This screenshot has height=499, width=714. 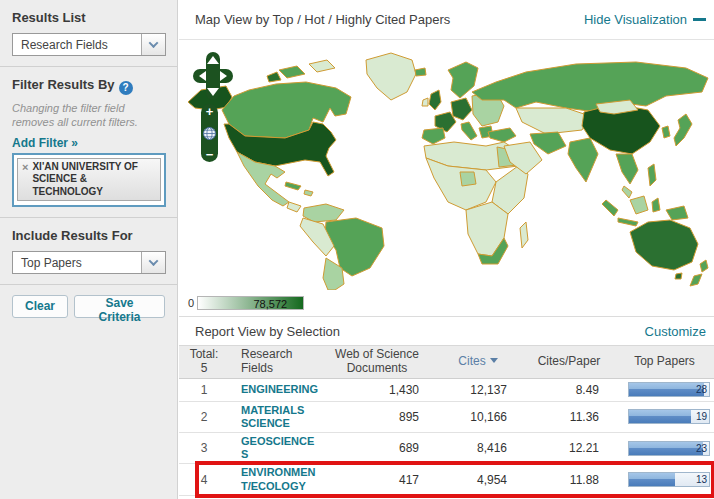 I want to click on map-zoom-control: + −, so click(x=210, y=133).